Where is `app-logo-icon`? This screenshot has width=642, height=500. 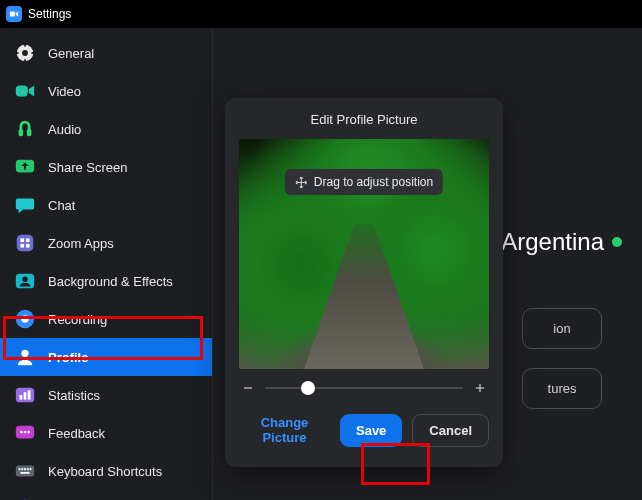
app-logo-icon is located at coordinates (14, 14).